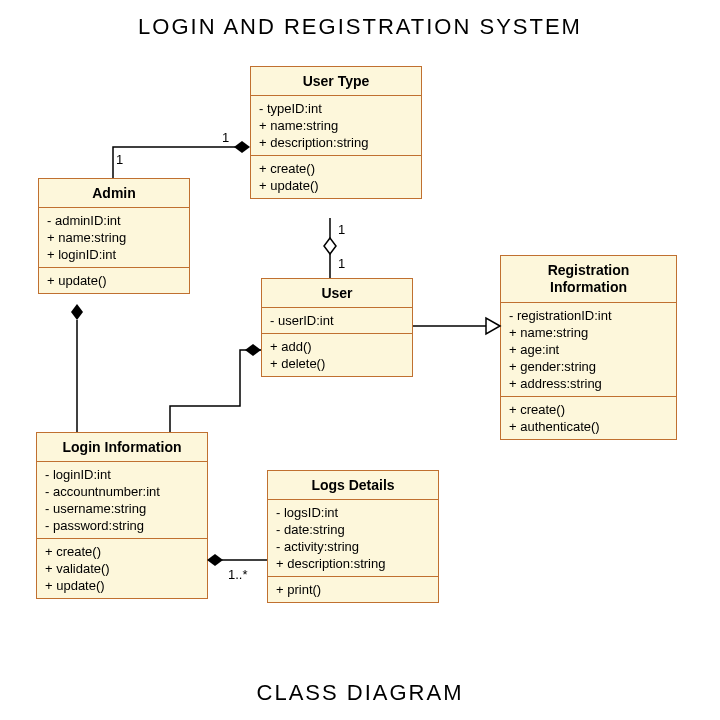  Describe the element at coordinates (588, 384) in the screenshot. I see `attr: + address:string` at that location.